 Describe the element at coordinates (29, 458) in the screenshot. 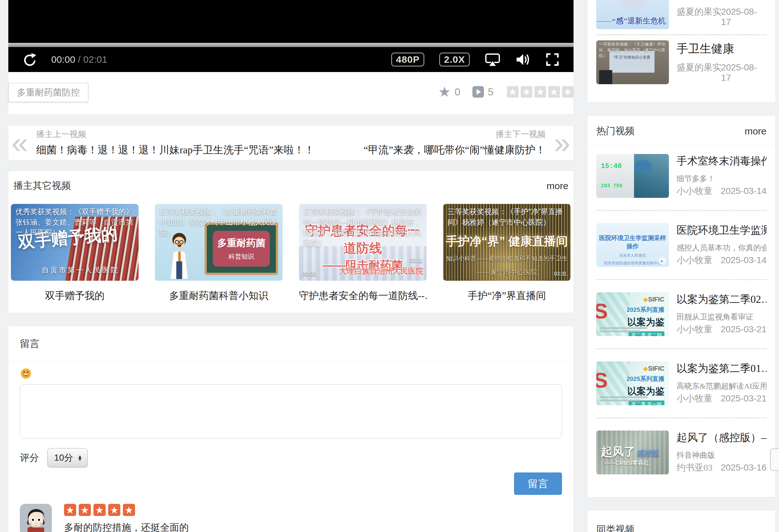

I see `rating-select-label: 评分` at that location.